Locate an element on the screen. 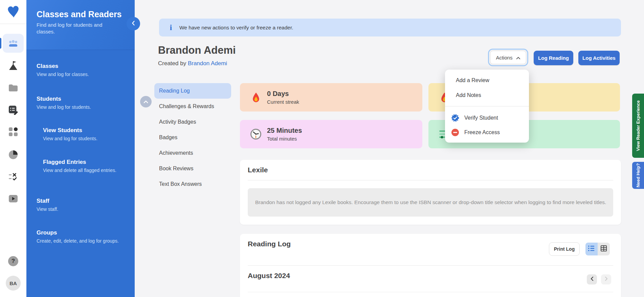 This screenshot has height=297, width=644. menu-item-add-review: Add a Review is located at coordinates (487, 80).